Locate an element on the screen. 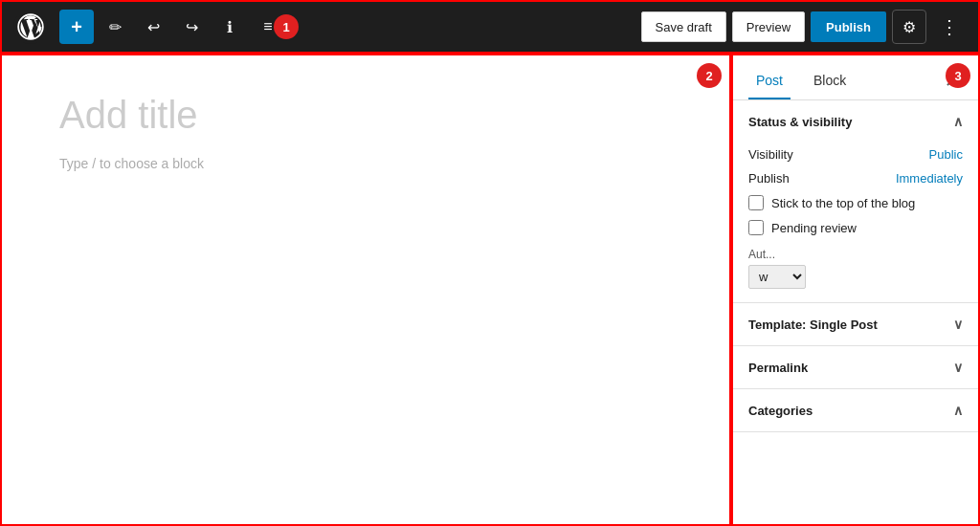 This screenshot has height=526, width=980. template-chevron-icon: ∨ is located at coordinates (958, 324).